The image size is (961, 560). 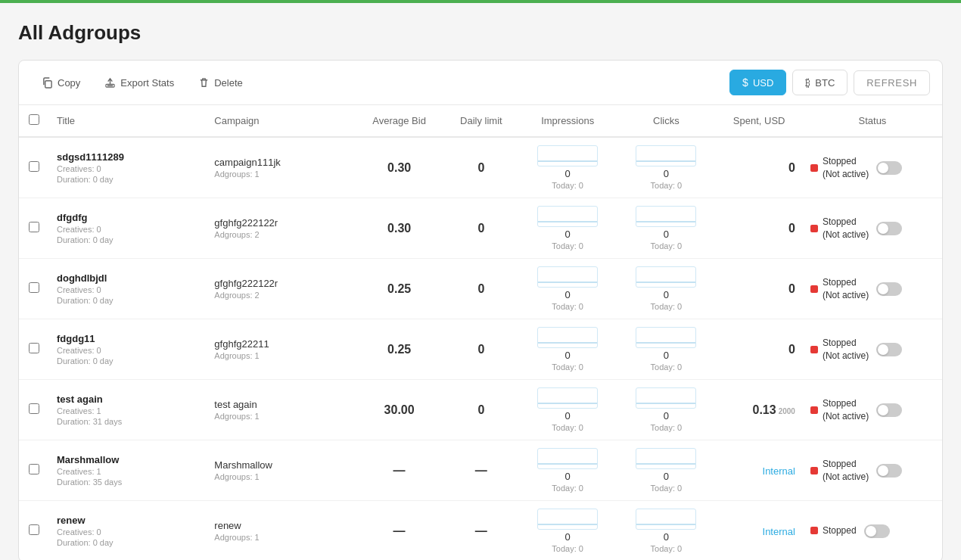 I want to click on row-campaign-meta: Adgroups: 2, so click(x=280, y=295).